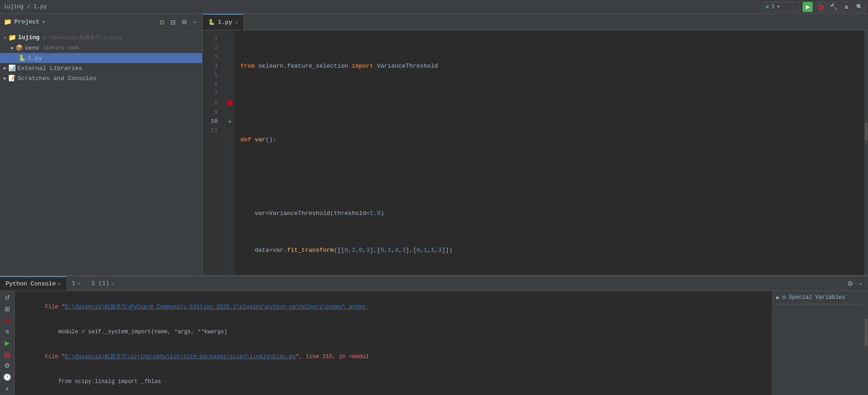  I want to click on line-num-1: 1, so click(212, 39).